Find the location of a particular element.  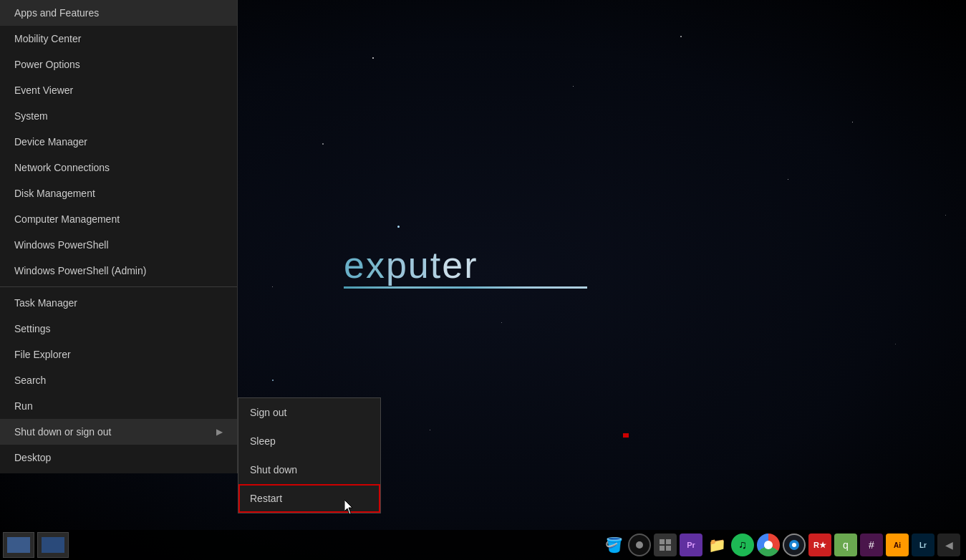

submenu-item-shut-down: Shut down is located at coordinates (309, 470).